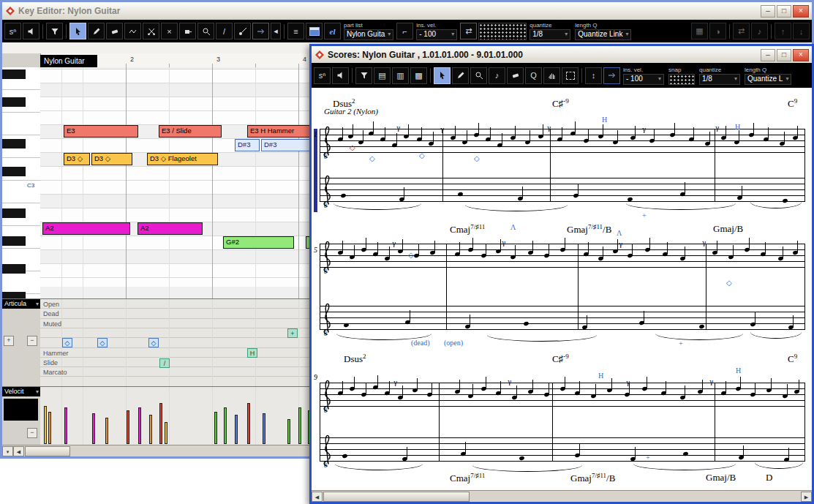  What do you see at coordinates (369, 31) in the screenshot?
I see `part-list-display: part list Nylon Guita▾` at bounding box center [369, 31].